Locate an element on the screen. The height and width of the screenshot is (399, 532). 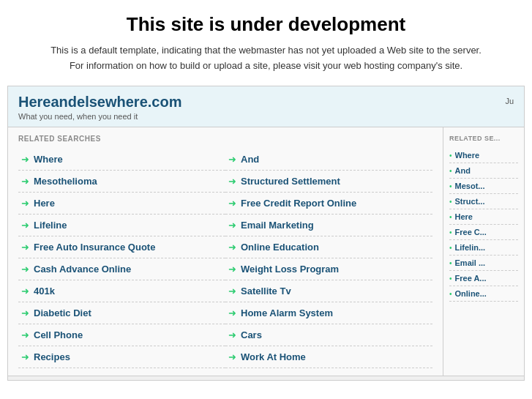
sidebar-link: And is located at coordinates (462, 171).